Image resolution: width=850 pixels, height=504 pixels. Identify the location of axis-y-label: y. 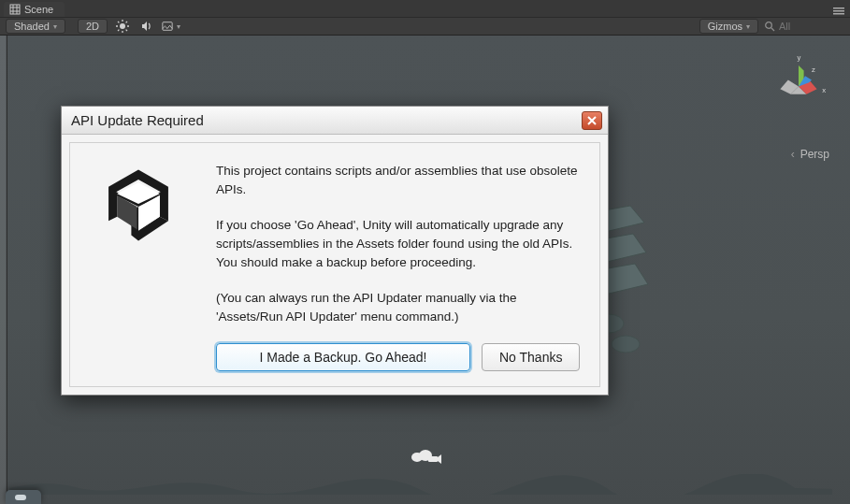
(800, 58).